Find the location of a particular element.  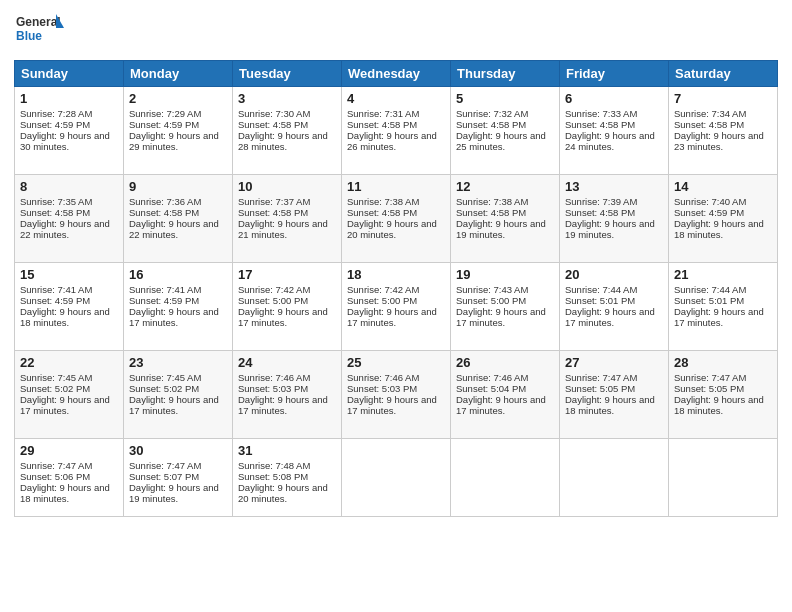

weekday-header: Thursday is located at coordinates (506, 74).